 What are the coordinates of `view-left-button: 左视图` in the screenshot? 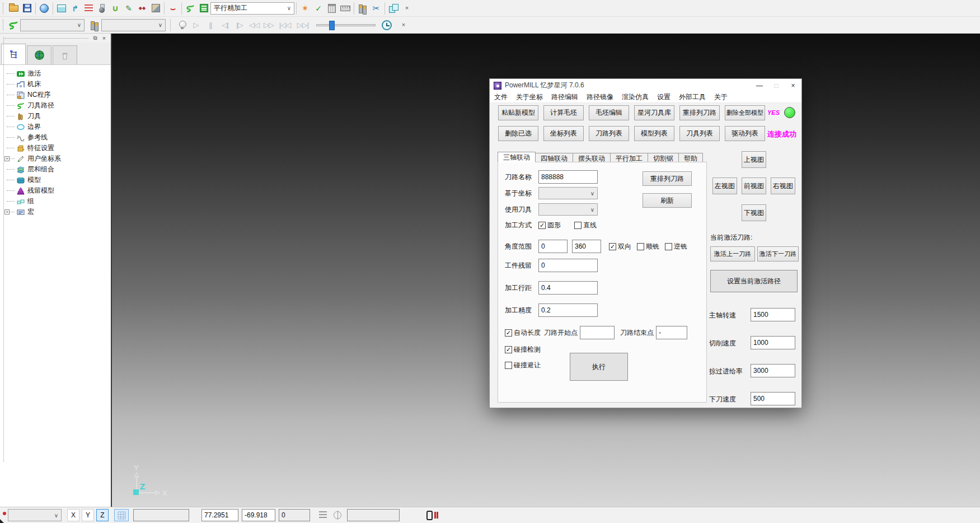 It's located at (725, 186).